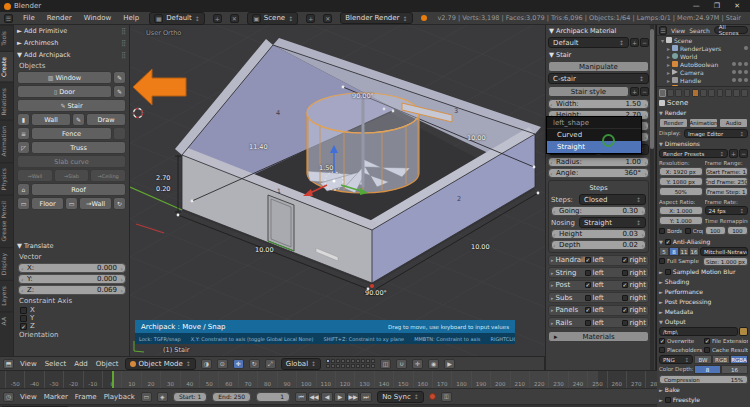 This screenshot has height=407, width=750. I want to click on sync-select: No Sync↕, so click(400, 397).